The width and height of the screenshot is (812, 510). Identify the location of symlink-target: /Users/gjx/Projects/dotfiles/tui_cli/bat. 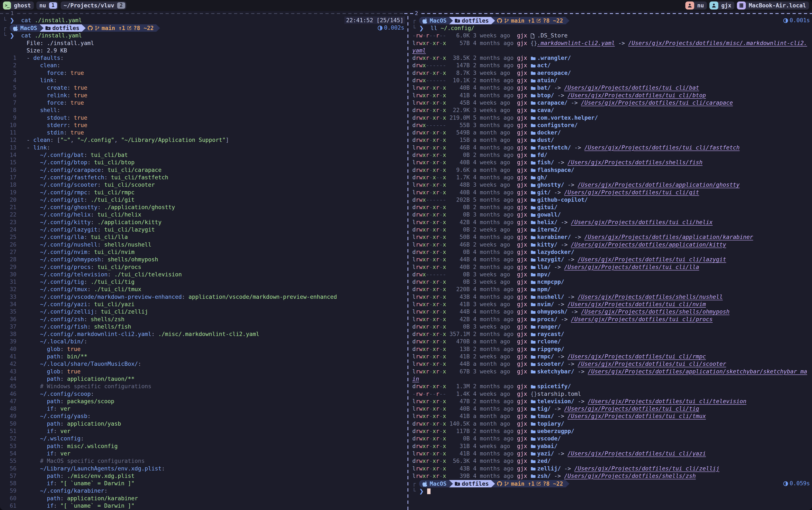
(632, 88).